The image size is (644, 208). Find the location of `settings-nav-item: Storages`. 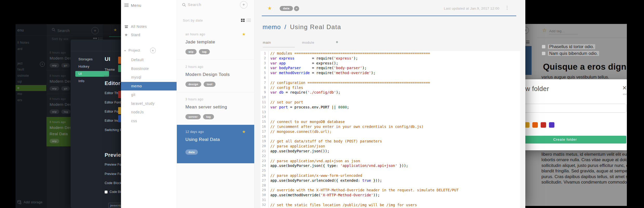

settings-nav-item: Storages is located at coordinates (92, 59).